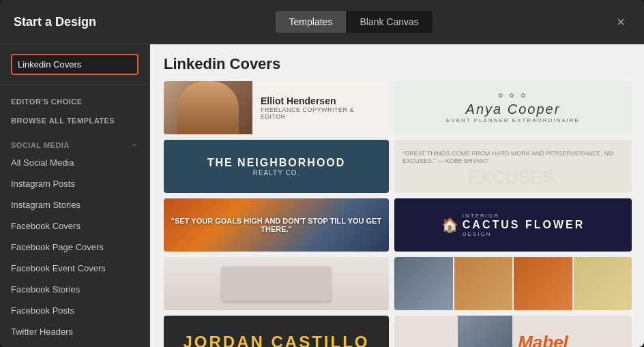 This screenshot has width=644, height=347. What do you see at coordinates (277, 340) in the screenshot?
I see `jordan-name: JORDAN CASTILLO` at bounding box center [277, 340].